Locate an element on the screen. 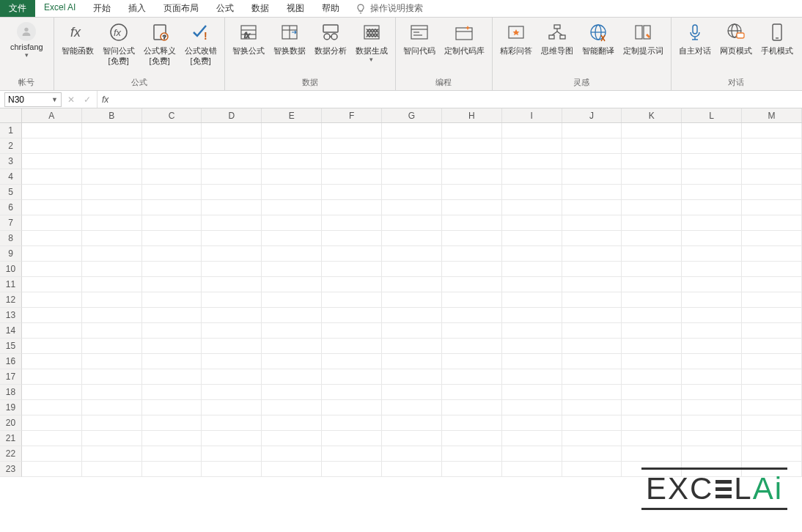 The height and width of the screenshot is (532, 802). tab-help: 帮助 is located at coordinates (331, 9).